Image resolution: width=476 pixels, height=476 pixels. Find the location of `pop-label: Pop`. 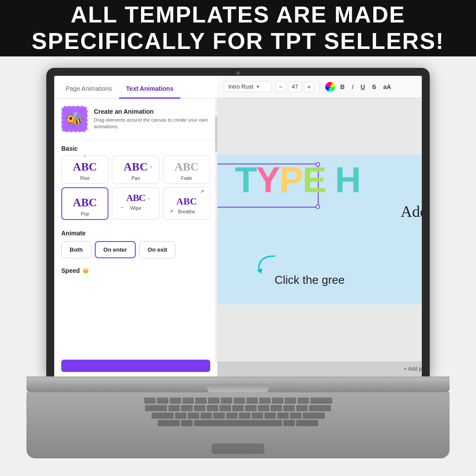

pop-label: Pop is located at coordinates (85, 214).